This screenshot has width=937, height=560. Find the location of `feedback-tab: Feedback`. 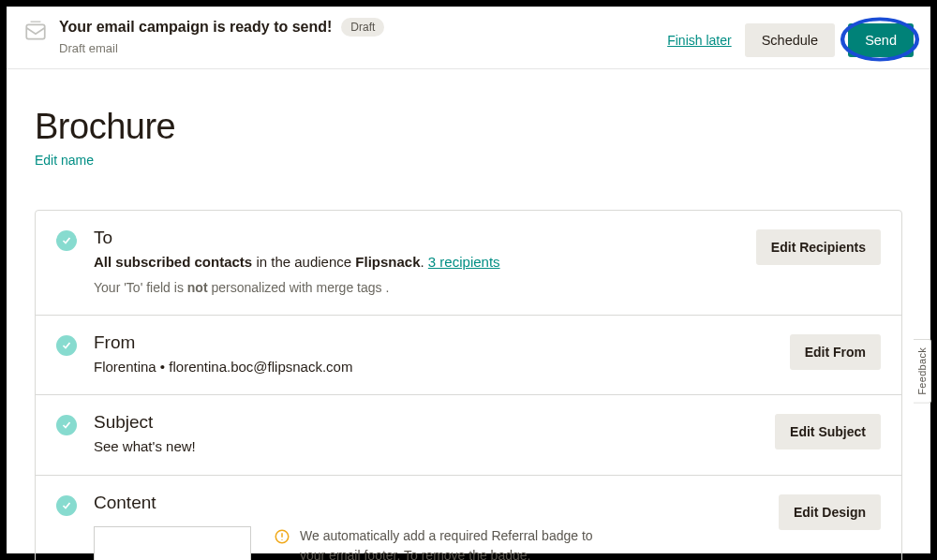

feedback-tab: Feedback is located at coordinates (922, 371).